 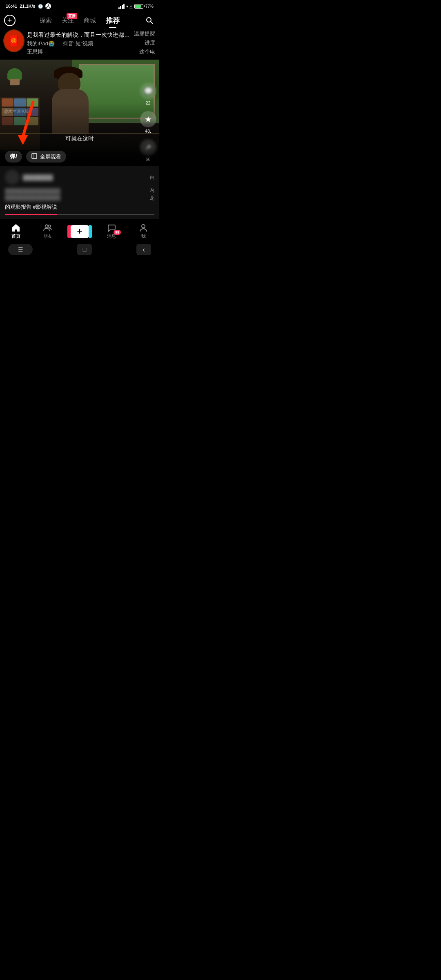 I want to click on below-right-content: 内, so click(x=152, y=177).